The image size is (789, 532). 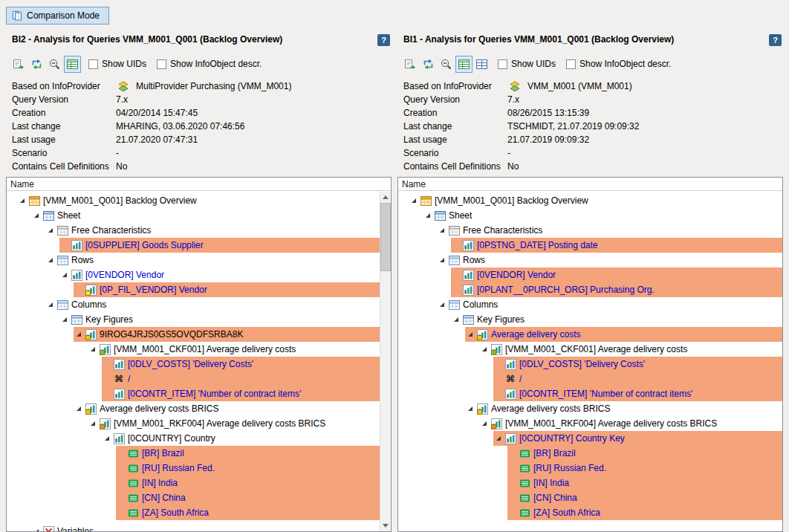 What do you see at coordinates (538, 245) in the screenshot?
I see `tree-item-label: [0PSTNG_DATE] Posting date` at bounding box center [538, 245].